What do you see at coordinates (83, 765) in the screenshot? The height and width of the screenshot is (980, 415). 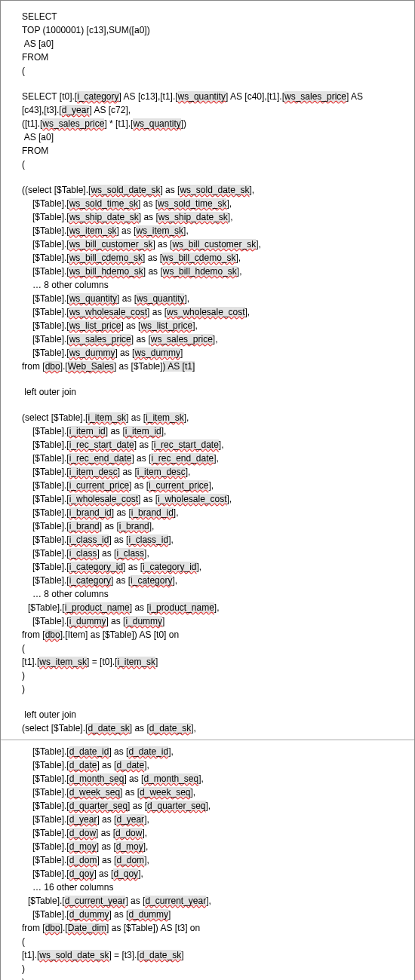 I see `highlighted-token: d_date` at bounding box center [83, 765].